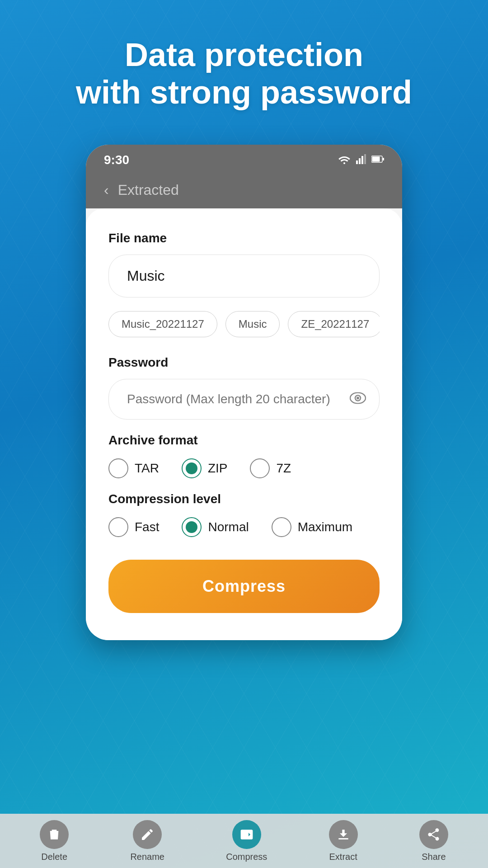  Describe the element at coordinates (247, 835) in the screenshot. I see `compress-icon-circle` at that location.